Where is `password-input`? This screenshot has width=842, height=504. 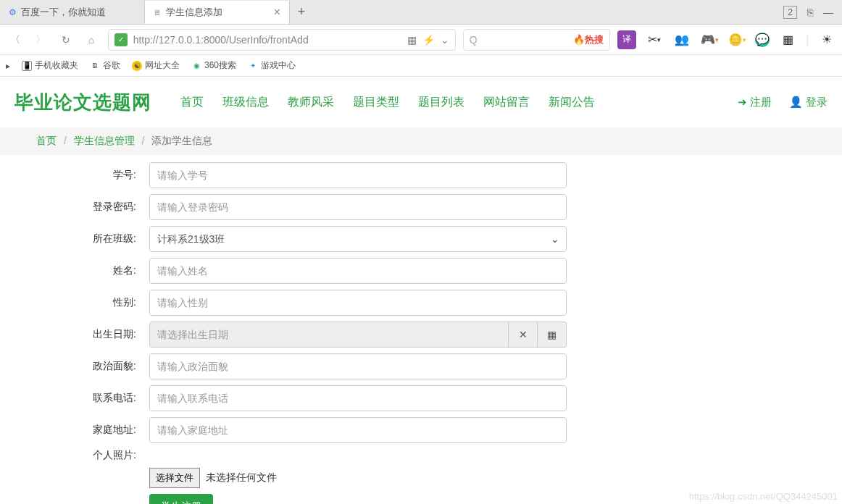
password-input is located at coordinates (358, 207).